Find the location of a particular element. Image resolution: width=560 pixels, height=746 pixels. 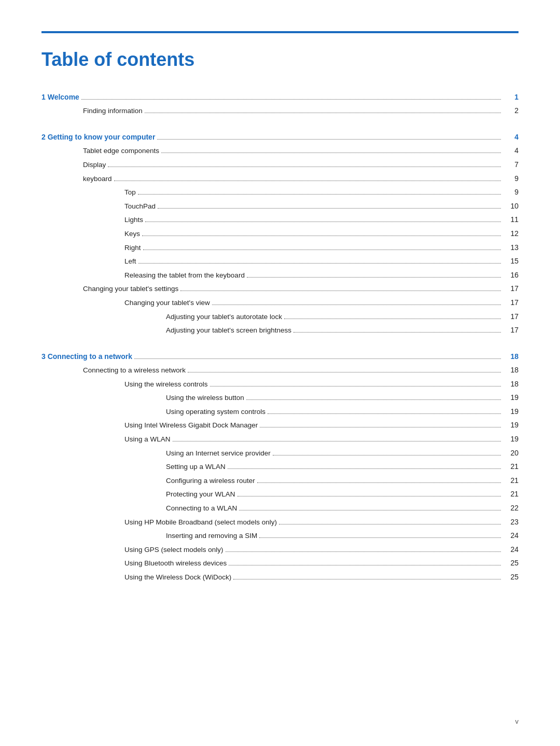

toc-page: 4 is located at coordinates (511, 150).